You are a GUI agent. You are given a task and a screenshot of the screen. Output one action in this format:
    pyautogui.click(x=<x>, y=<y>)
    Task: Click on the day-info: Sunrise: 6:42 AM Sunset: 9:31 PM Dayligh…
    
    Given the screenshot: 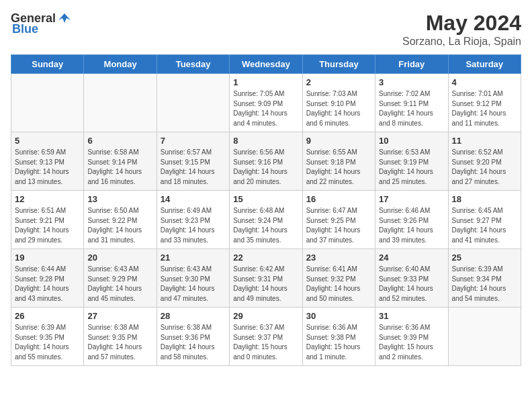 What is the action you would take?
    pyautogui.click(x=266, y=284)
    